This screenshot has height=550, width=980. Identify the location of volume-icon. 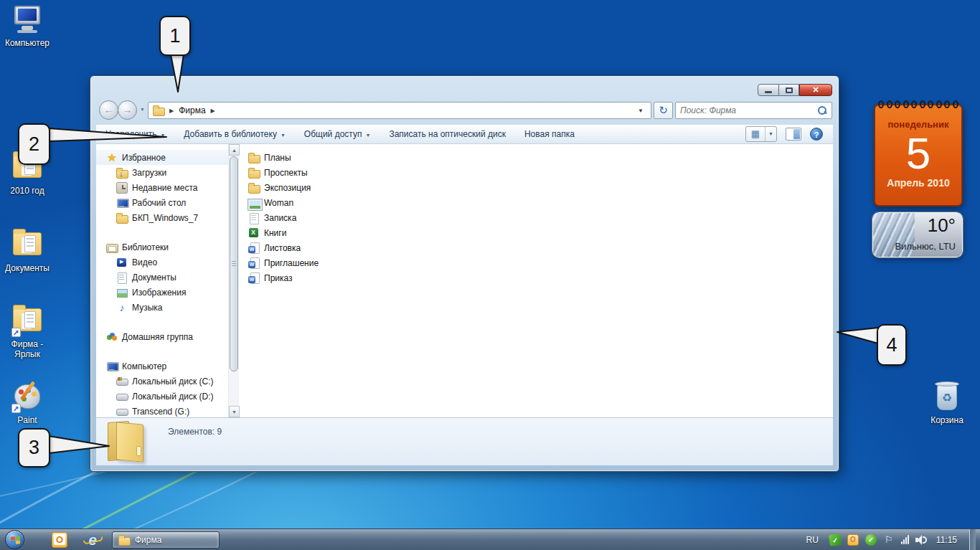
(921, 540).